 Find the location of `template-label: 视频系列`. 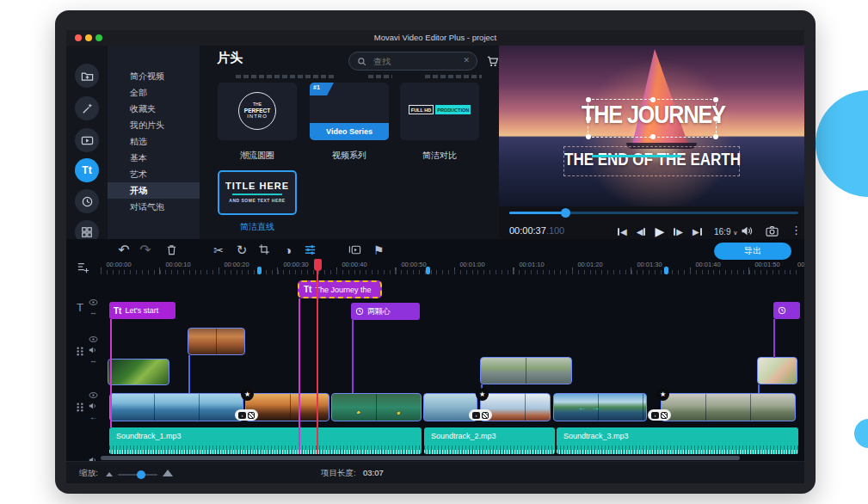

template-label: 视频系列 is located at coordinates (349, 156).